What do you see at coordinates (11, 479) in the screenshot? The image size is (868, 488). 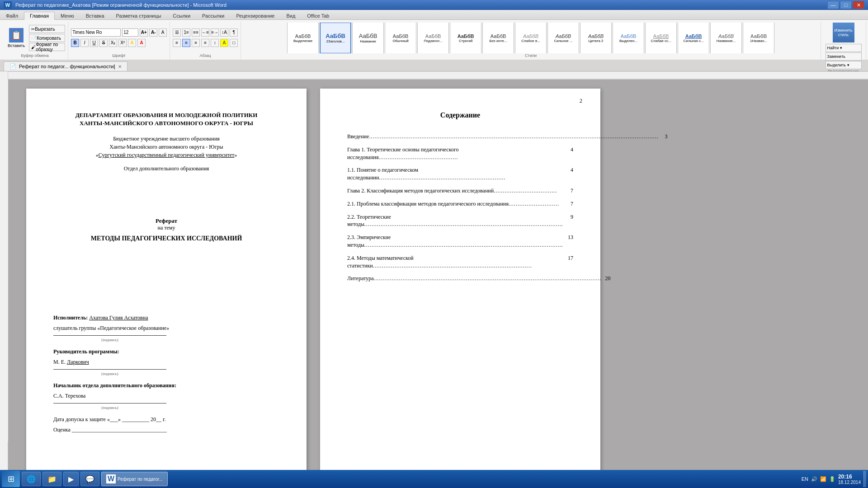 I see `start-button: ⊞` at bounding box center [11, 479].